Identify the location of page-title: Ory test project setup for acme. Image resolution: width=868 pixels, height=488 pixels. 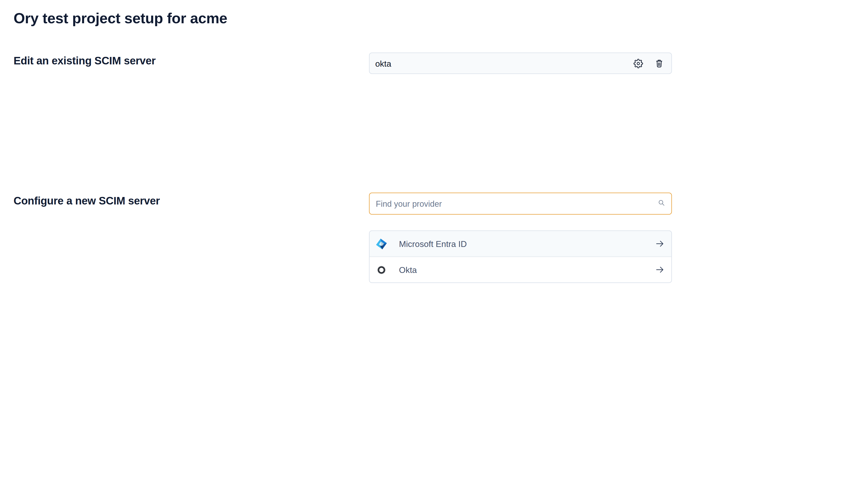
(441, 18).